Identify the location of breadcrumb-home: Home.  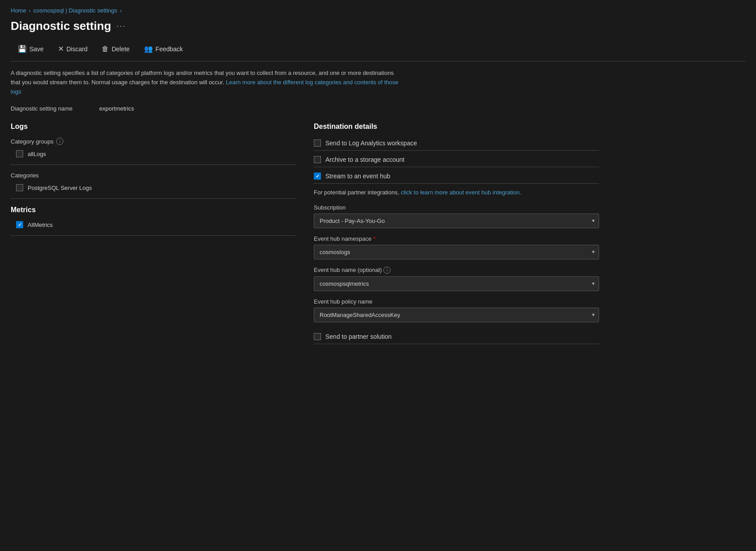
(19, 11).